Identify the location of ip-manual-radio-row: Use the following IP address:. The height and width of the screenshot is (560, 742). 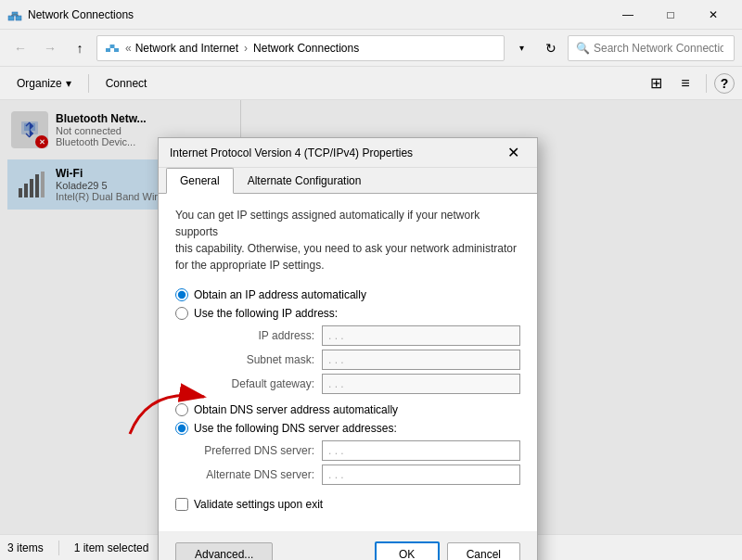
(348, 313).